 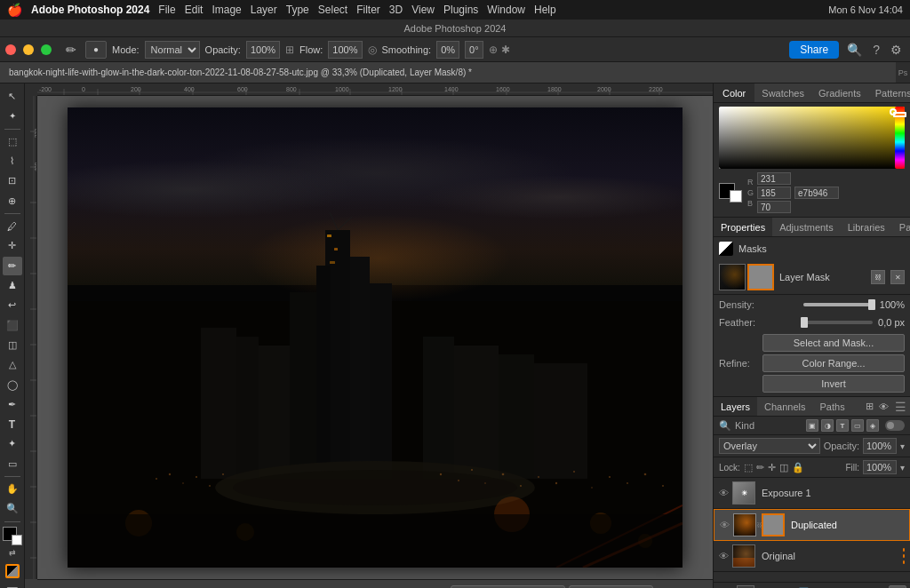 I want to click on brush-tool-icon: ✏, so click(x=71, y=50).